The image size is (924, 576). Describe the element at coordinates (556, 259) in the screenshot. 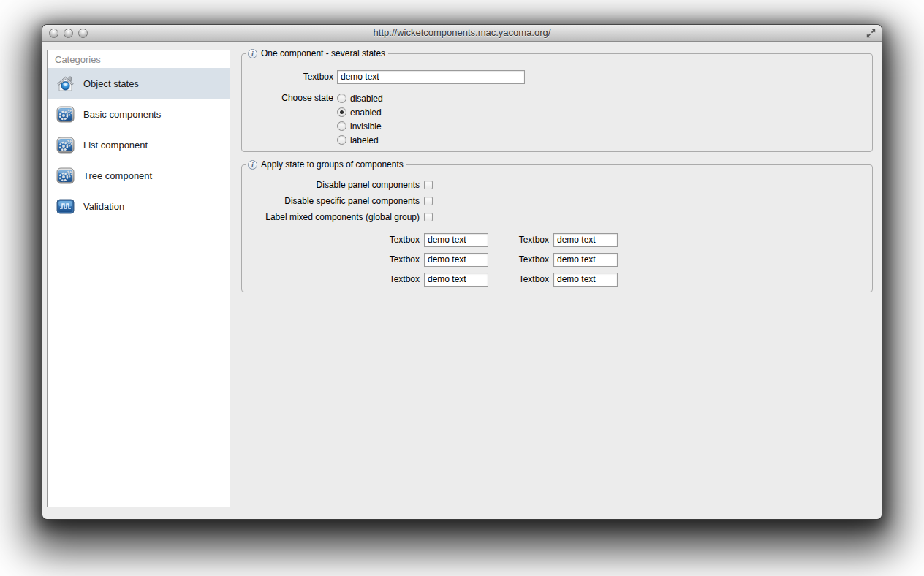

I see `textbox-grid: Textbox Textbox Textbox Textbox Textbox …` at that location.